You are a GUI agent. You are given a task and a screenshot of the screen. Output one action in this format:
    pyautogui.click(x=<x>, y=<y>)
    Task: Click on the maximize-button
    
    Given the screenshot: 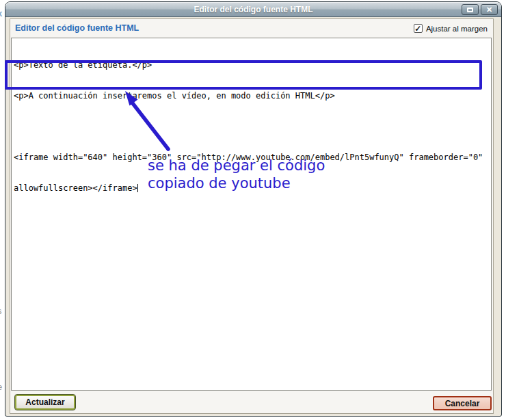 What is the action you would take?
    pyautogui.click(x=470, y=10)
    